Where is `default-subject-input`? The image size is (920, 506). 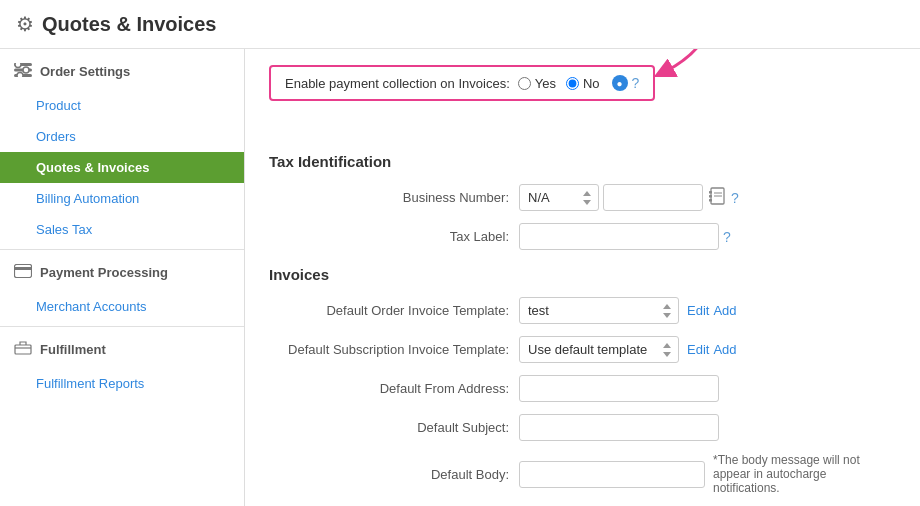 default-subject-input is located at coordinates (619, 428).